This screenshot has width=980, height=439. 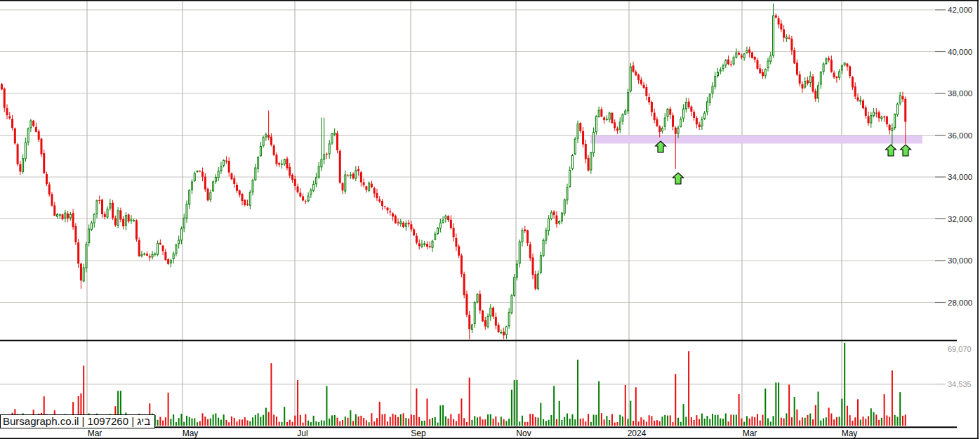 I want to click on volume-axis: 69,07034,535, so click(x=953, y=367).